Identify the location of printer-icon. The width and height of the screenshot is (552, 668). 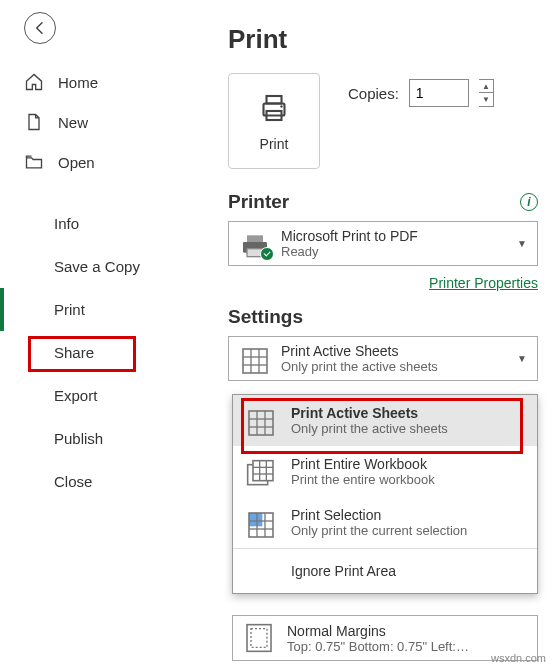
(274, 108).